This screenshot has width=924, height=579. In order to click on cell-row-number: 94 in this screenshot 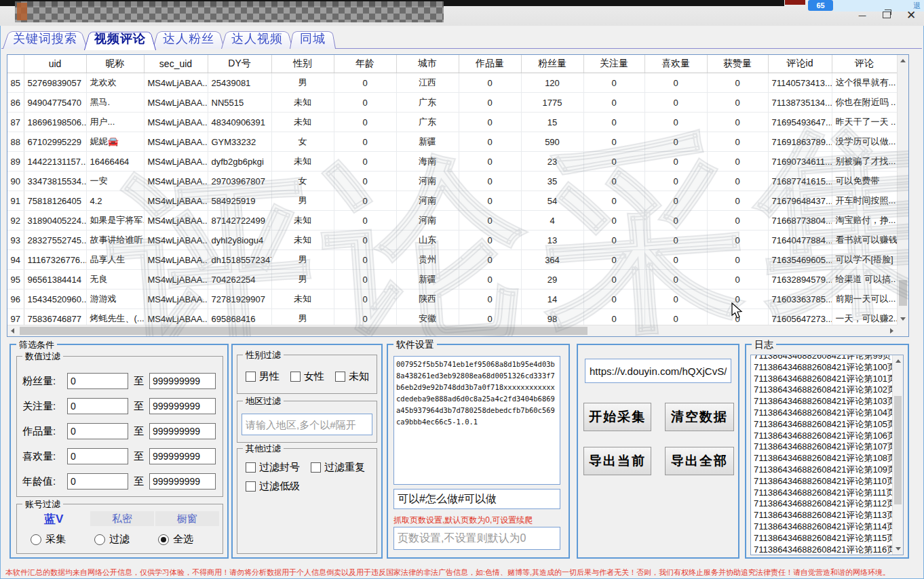, I will do `click(16, 260)`.